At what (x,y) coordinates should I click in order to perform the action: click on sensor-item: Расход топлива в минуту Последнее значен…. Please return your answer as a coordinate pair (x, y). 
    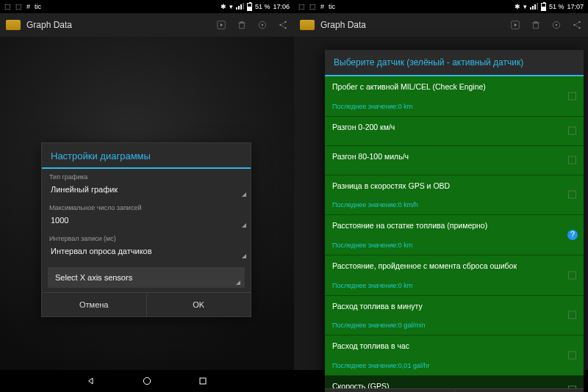
    Looking at the image, I should click on (454, 316).